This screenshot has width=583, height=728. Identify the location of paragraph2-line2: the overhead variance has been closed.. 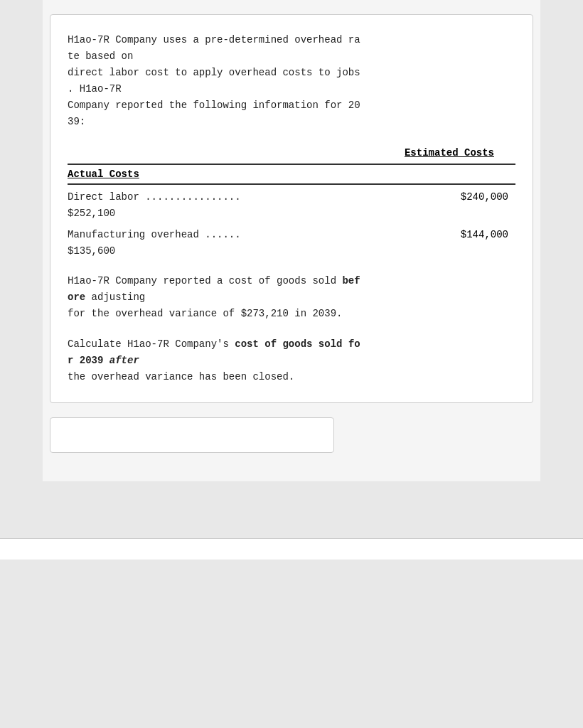
(181, 377).